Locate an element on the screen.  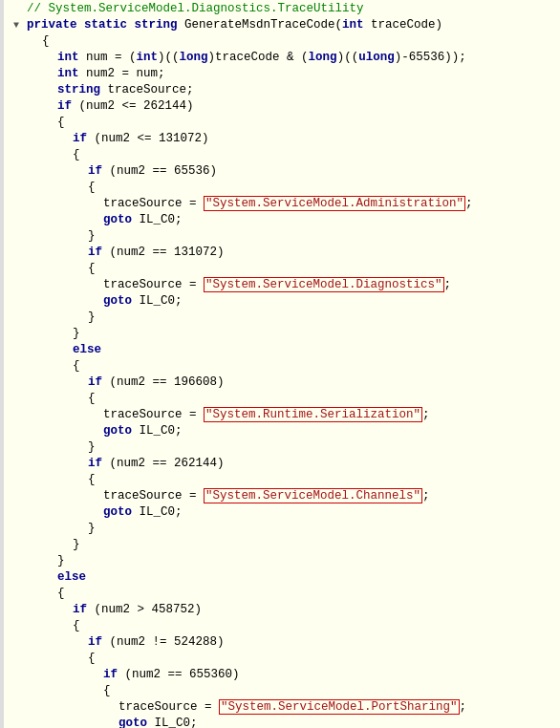
line-content: traceSource = "System.Runtime.Serializat… is located at coordinates (226, 415).